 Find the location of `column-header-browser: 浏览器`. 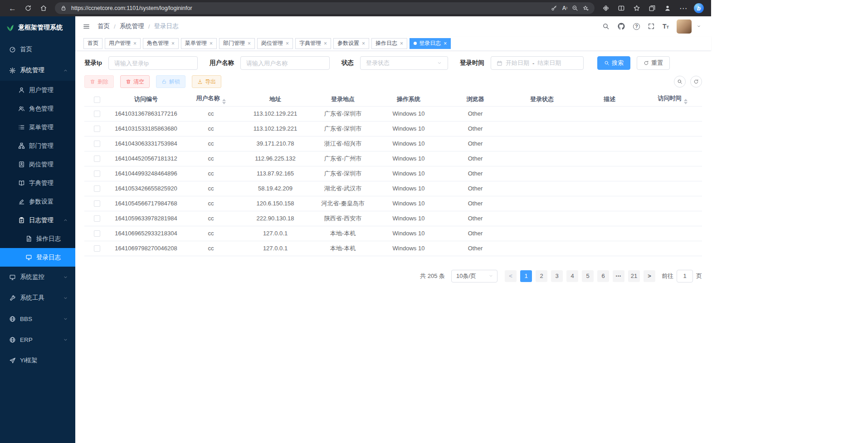

column-header-browser: 浏览器 is located at coordinates (475, 99).